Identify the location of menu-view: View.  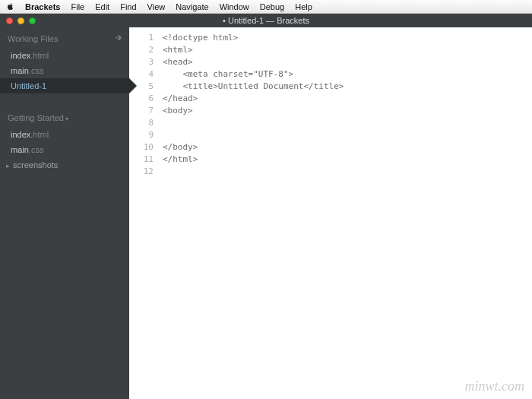
(157, 7).